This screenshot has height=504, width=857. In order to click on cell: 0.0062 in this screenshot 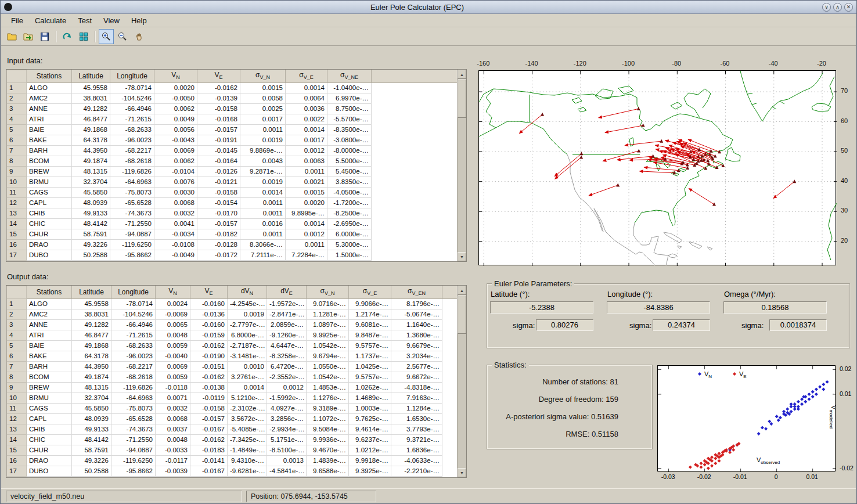, I will do `click(176, 161)`.